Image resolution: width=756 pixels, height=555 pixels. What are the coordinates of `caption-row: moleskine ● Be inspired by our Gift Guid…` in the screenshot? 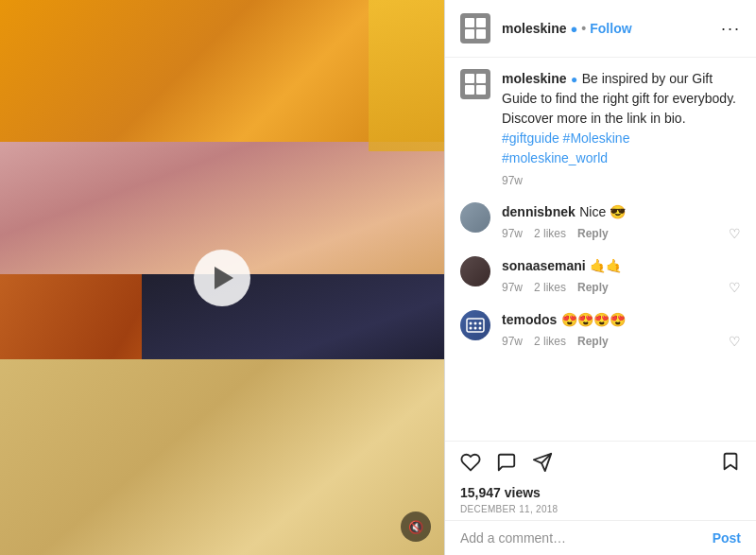 It's located at (601, 129).